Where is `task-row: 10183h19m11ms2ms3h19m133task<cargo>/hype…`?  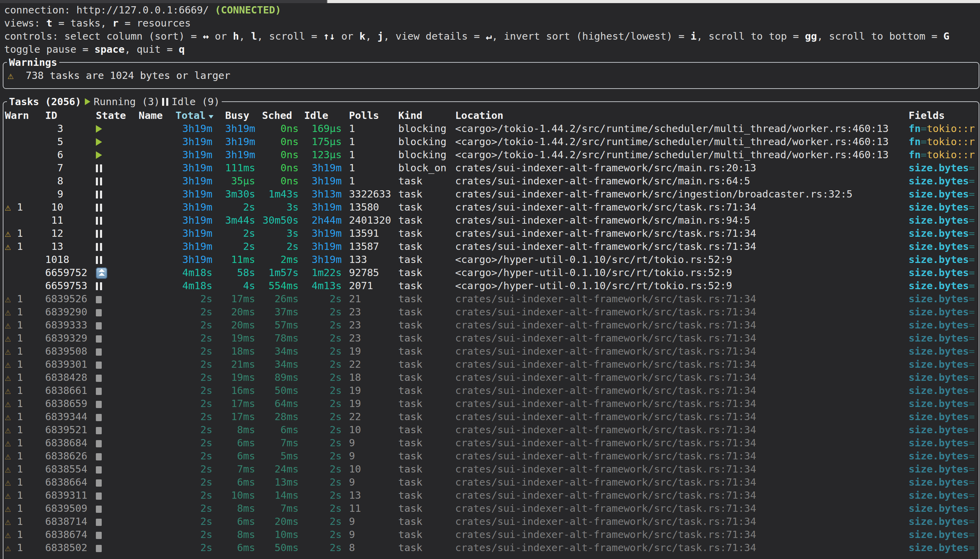 task-row: 10183h19m11ms2ms3h19m133task<cargo>/hype… is located at coordinates (491, 260).